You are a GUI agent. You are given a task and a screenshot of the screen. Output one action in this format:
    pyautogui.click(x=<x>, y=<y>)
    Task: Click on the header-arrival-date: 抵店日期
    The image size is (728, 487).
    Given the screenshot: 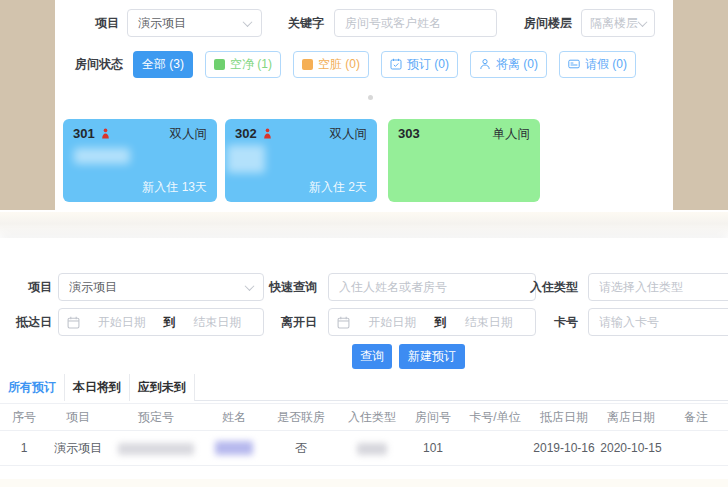 What is the action you would take?
    pyautogui.click(x=564, y=418)
    